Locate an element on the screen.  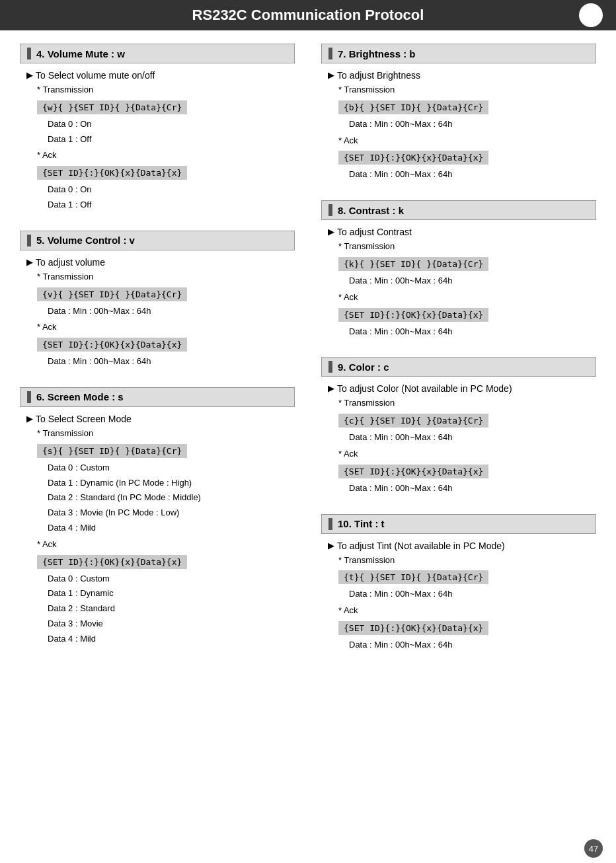
transmission-data-9: Data : Min : 00h~Max : 64h is located at coordinates (462, 437).